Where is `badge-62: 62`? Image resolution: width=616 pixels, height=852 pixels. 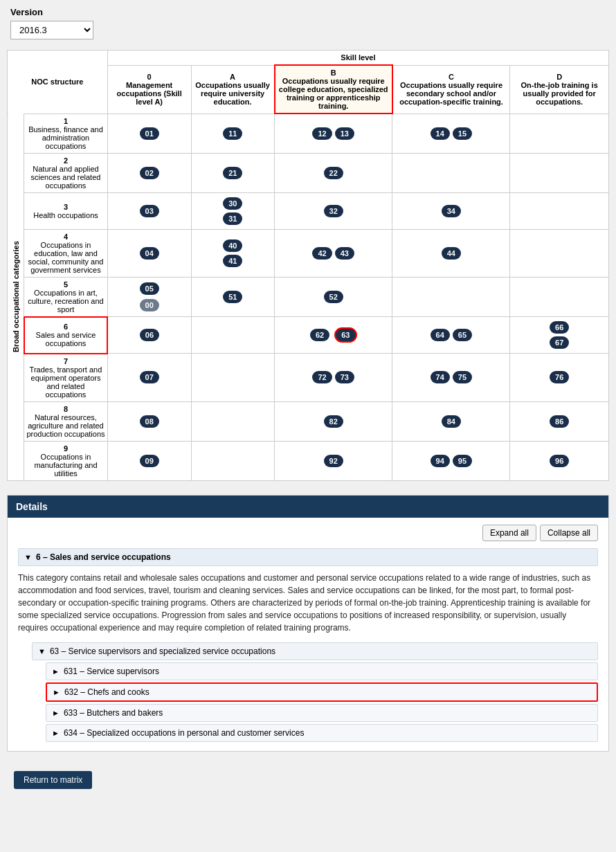 badge-62: 62 is located at coordinates (320, 335).